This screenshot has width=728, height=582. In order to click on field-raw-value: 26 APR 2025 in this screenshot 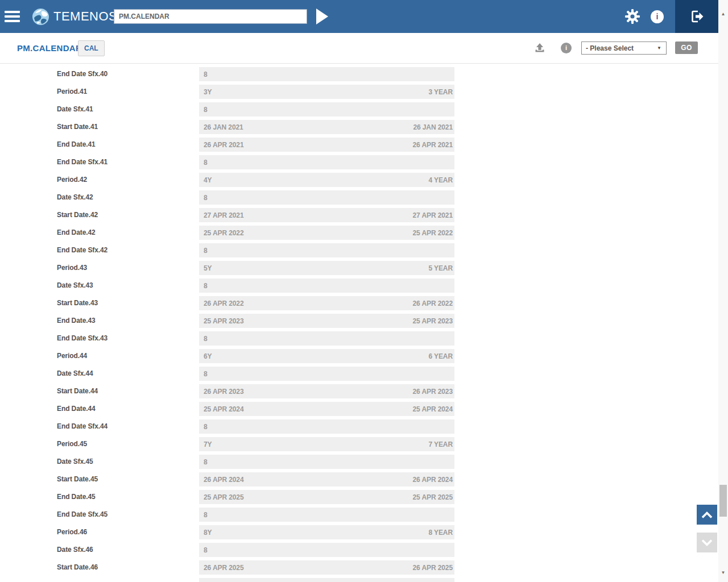, I will do `click(224, 568)`.